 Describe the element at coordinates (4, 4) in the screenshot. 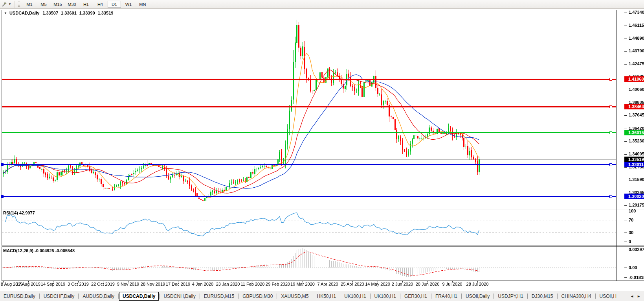

I see `line-tool-icon` at that location.